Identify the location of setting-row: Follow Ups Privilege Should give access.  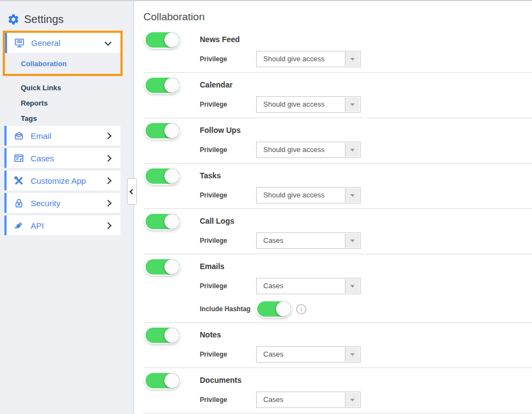
(338, 141).